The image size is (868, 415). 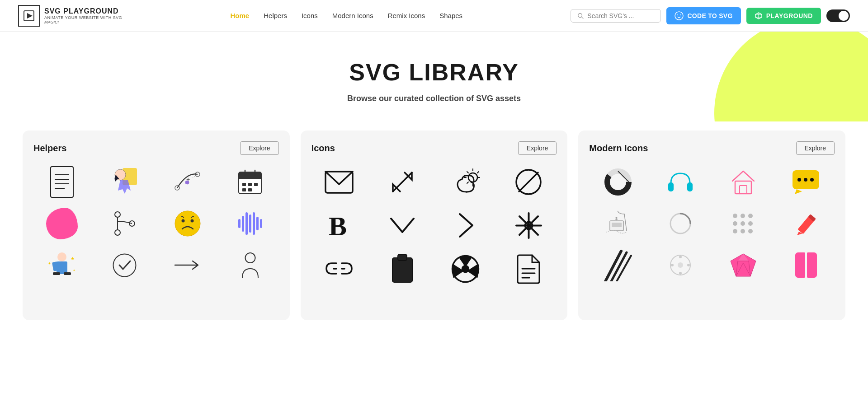 I want to click on search-icon, so click(x=580, y=16).